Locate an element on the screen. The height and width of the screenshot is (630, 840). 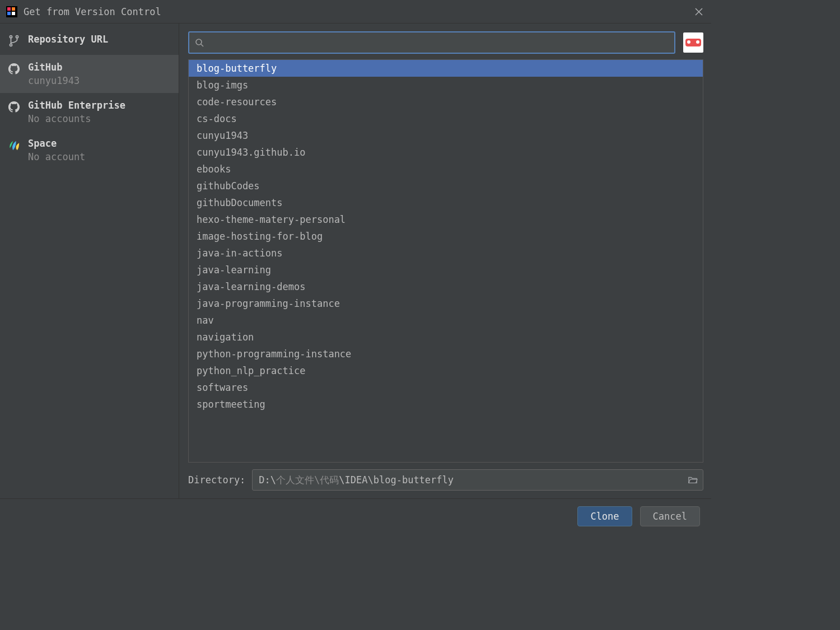
search-input is located at coordinates (432, 43).